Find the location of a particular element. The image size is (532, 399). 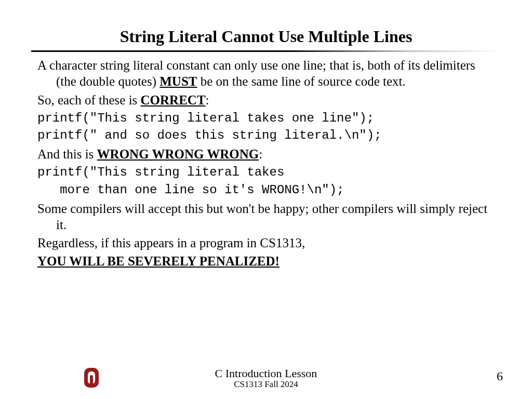

code-line-3: printf("This string literal takes is located at coordinates (266, 172).